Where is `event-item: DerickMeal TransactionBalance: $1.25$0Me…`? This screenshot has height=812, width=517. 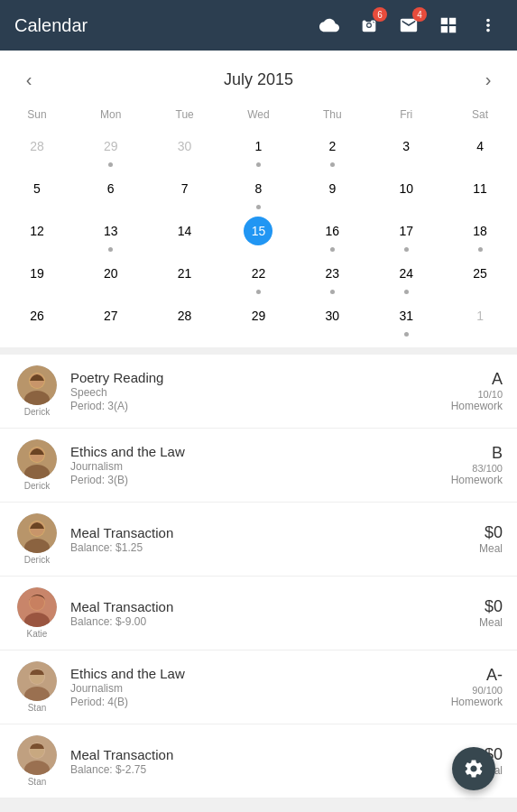 event-item: DerickMeal TransactionBalance: $1.25$0Me… is located at coordinates (258, 540).